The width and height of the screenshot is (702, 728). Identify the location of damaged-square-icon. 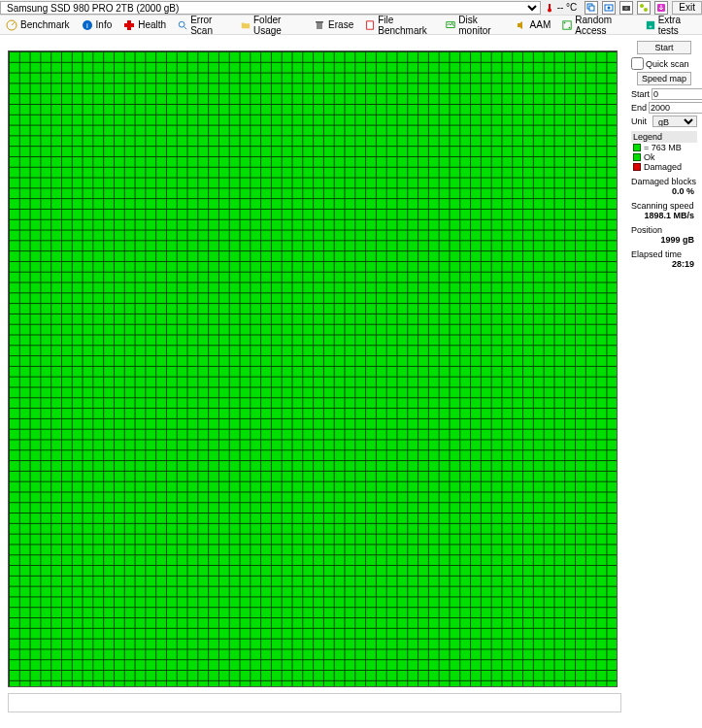
(637, 167).